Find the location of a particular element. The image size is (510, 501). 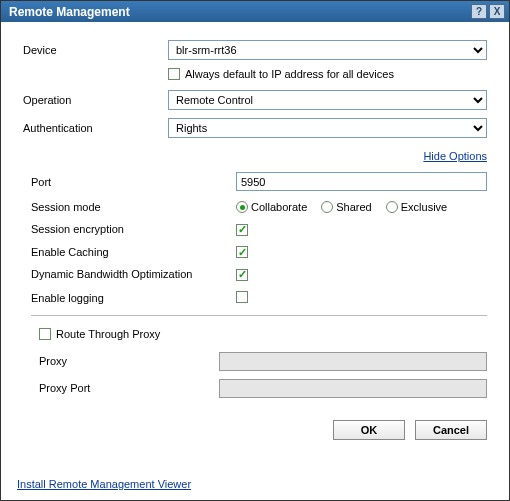

dynamic-bandwidth-checkbox is located at coordinates (242, 275).